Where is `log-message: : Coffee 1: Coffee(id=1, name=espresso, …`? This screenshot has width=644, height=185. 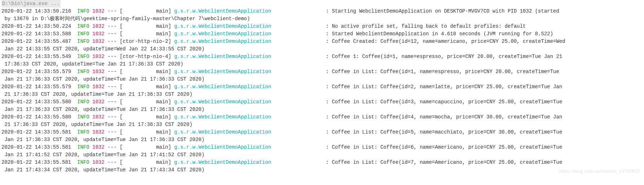 log-message: : Coffee 1: Coffee(id=1, name=espresso, … is located at coordinates (444, 57).